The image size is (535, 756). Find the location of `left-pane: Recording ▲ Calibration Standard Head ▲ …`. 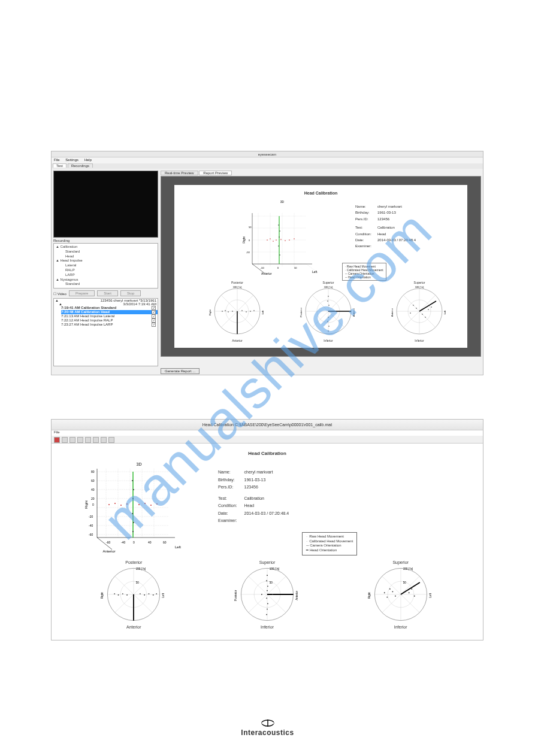

left-pane: Recording ▲ Calibration Standard Head ▲ … is located at coordinates (105, 268).